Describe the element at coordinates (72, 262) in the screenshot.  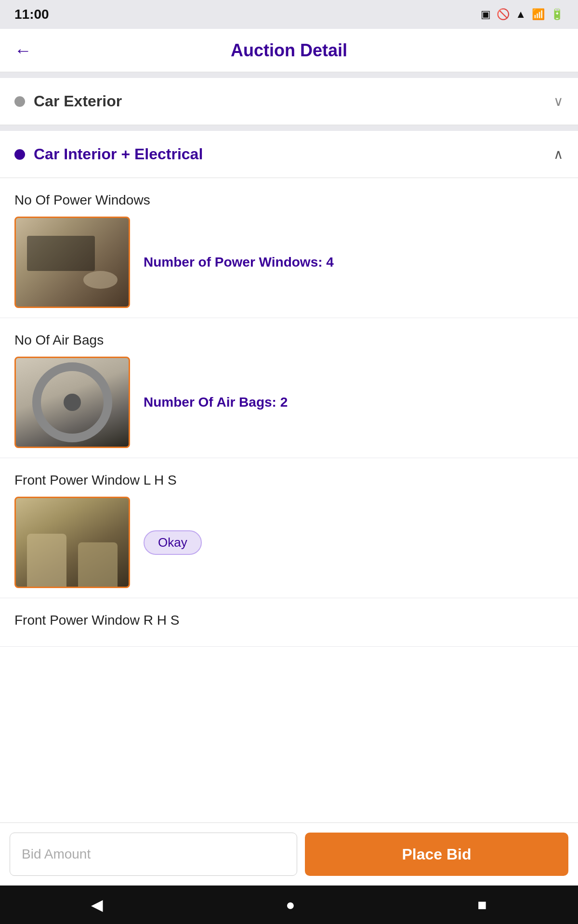
I see `power-windows-image` at that location.